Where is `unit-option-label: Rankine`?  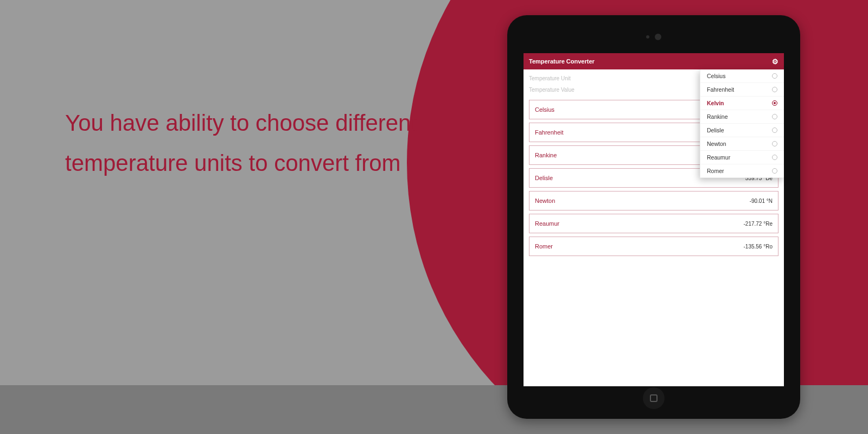
unit-option-label: Rankine is located at coordinates (717, 117).